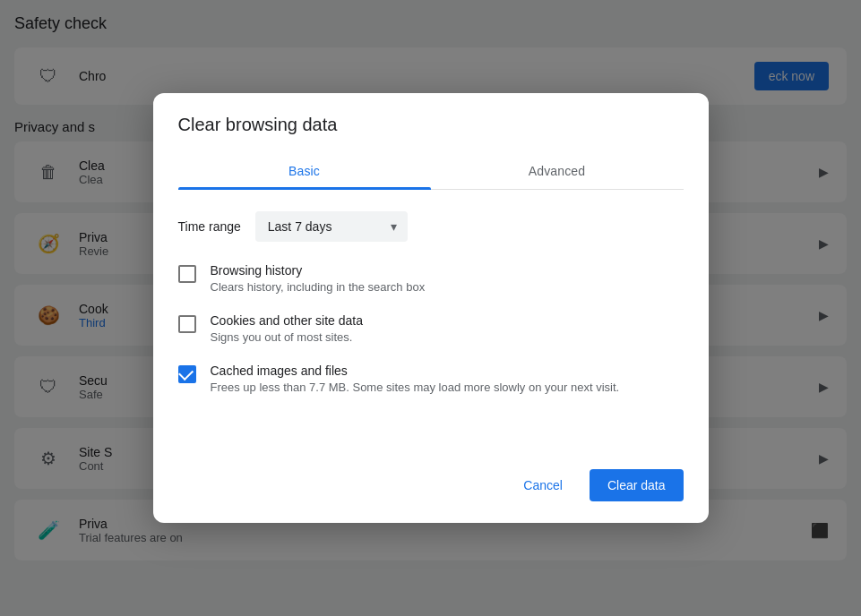 The width and height of the screenshot is (861, 616). What do you see at coordinates (431, 172) in the screenshot?
I see `dialog-tabs: Basic Advanced` at bounding box center [431, 172].